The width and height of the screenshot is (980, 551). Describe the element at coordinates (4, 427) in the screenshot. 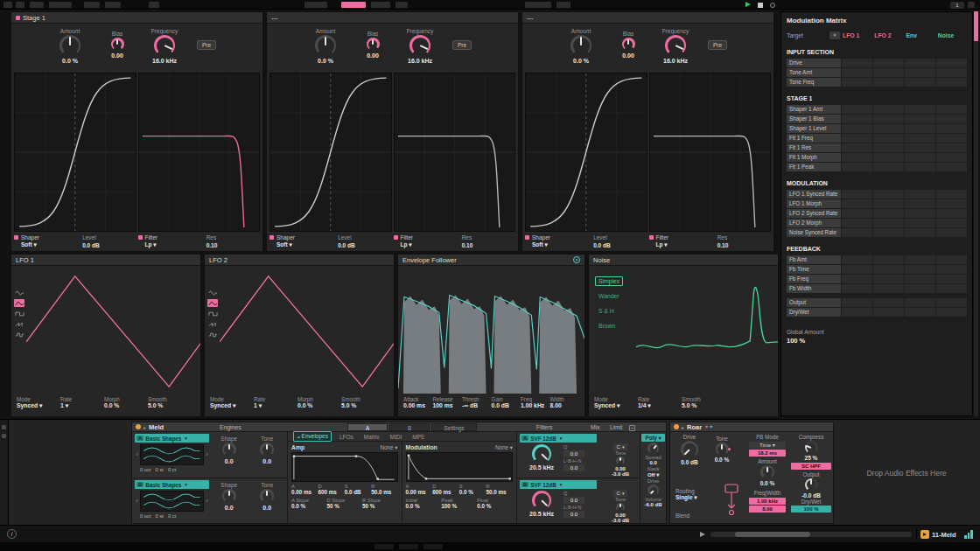

I see `device-view-icon` at that location.